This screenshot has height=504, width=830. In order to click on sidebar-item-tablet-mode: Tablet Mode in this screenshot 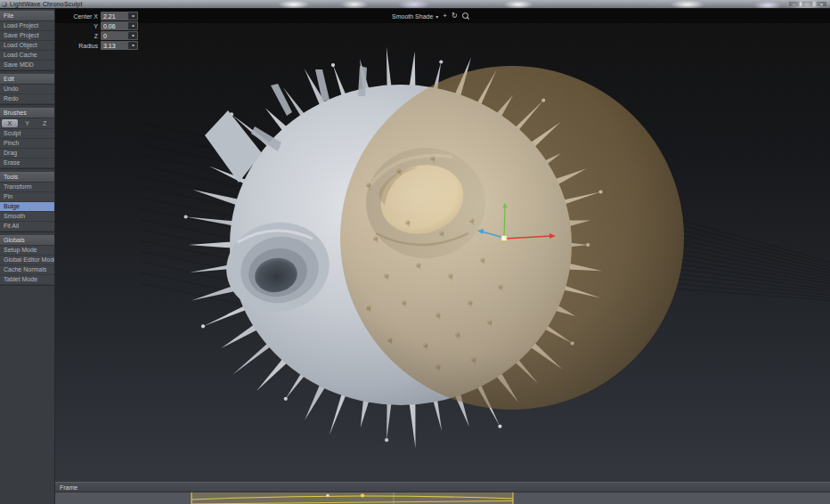, I will do `click(27, 280)`.